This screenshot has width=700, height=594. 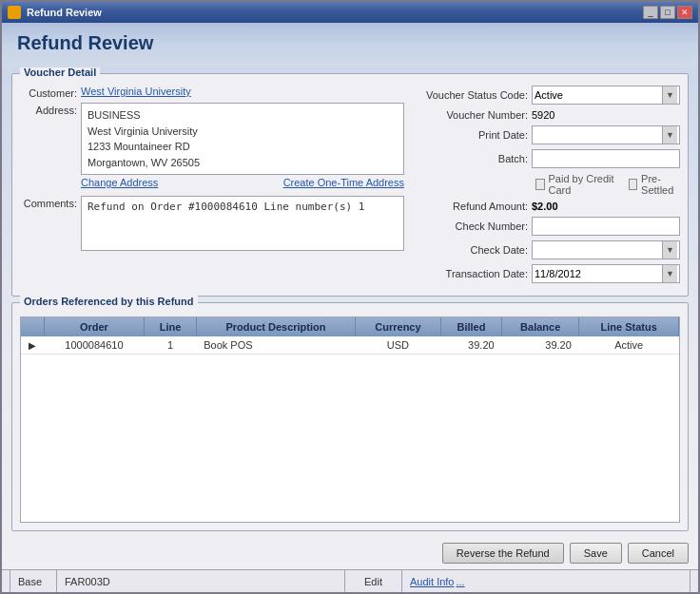 What do you see at coordinates (471, 135) in the screenshot?
I see `print-date-label: Print Date:` at bounding box center [471, 135].